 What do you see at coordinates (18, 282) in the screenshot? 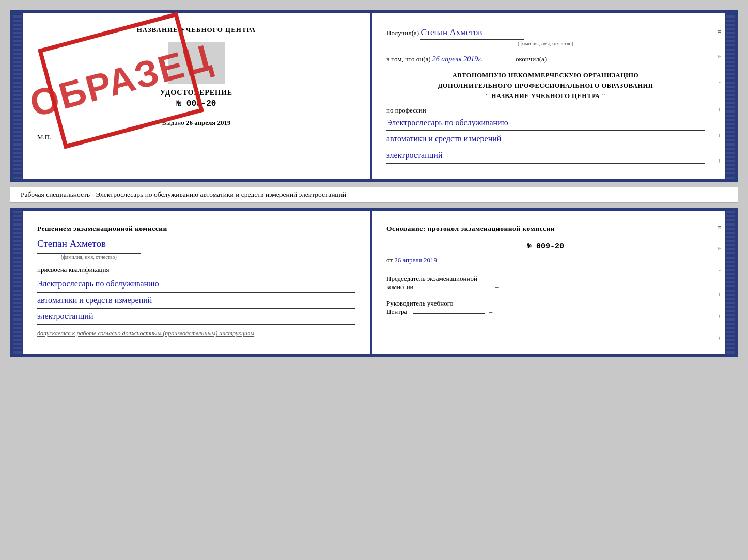
I see `spine-left-bottom` at bounding box center [18, 282].